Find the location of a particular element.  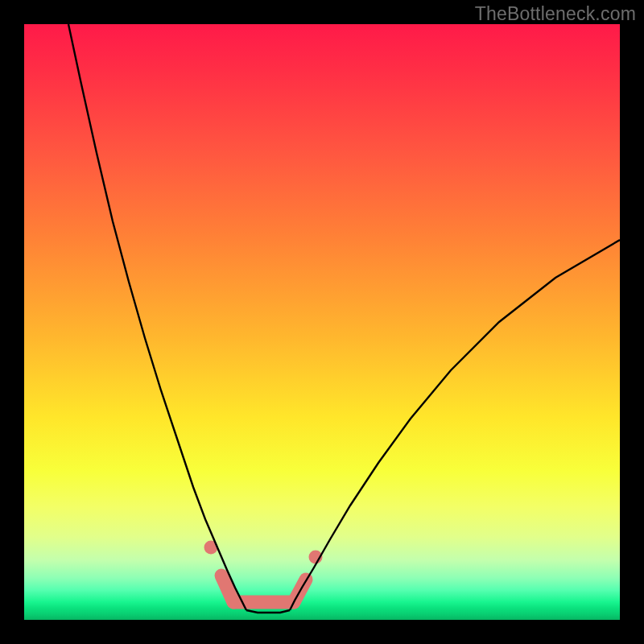

watermark-text: TheBottleneck.com is located at coordinates (555, 14).